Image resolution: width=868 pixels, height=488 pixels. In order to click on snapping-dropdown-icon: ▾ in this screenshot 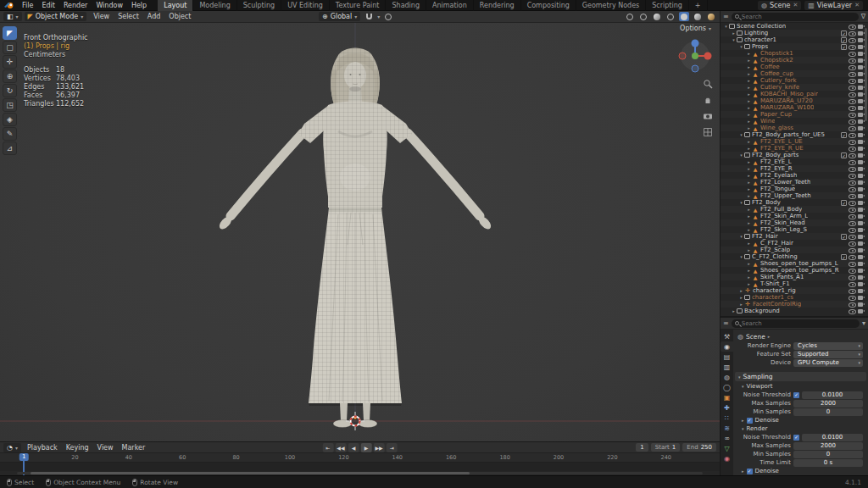, I will do `click(378, 17)`.